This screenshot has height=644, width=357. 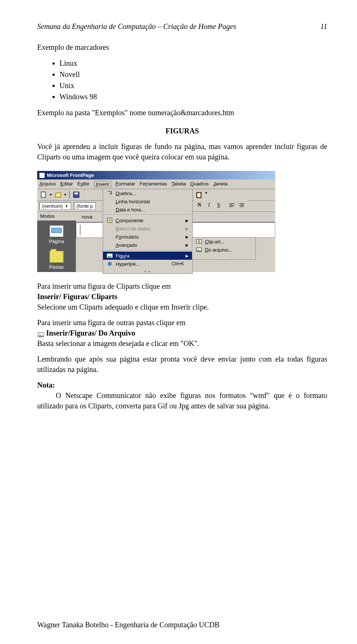 What do you see at coordinates (182, 47) in the screenshot?
I see `heading-exemplo-marcadores: Exemplo de marcadores` at bounding box center [182, 47].